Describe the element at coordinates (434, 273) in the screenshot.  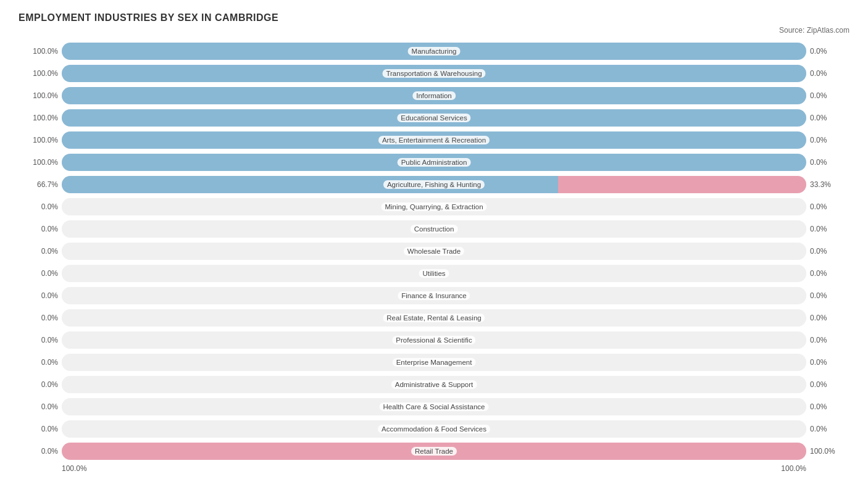
I see `chart-row-utilities: 0.0%Utilities0.0%` at that location.